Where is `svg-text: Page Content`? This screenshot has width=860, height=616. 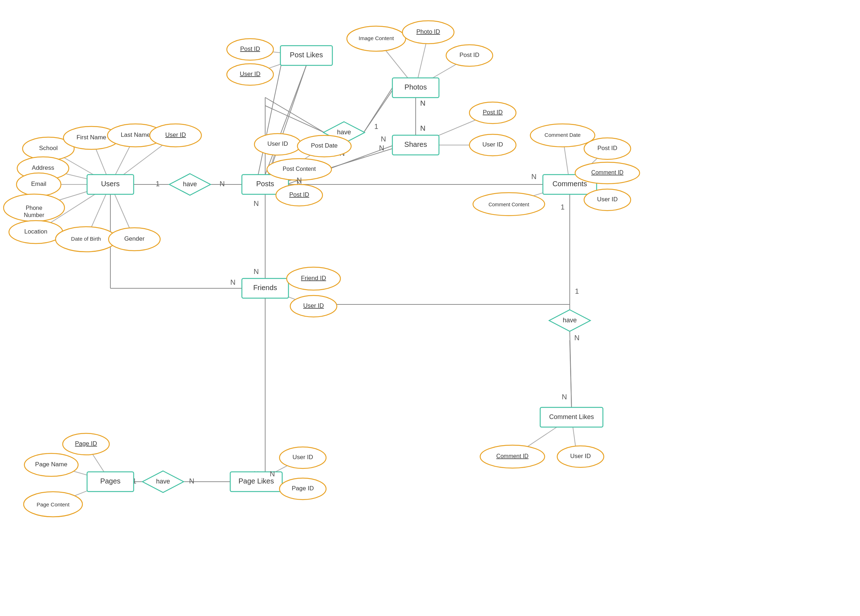
svg-text: Page Content is located at coordinates (53, 505).